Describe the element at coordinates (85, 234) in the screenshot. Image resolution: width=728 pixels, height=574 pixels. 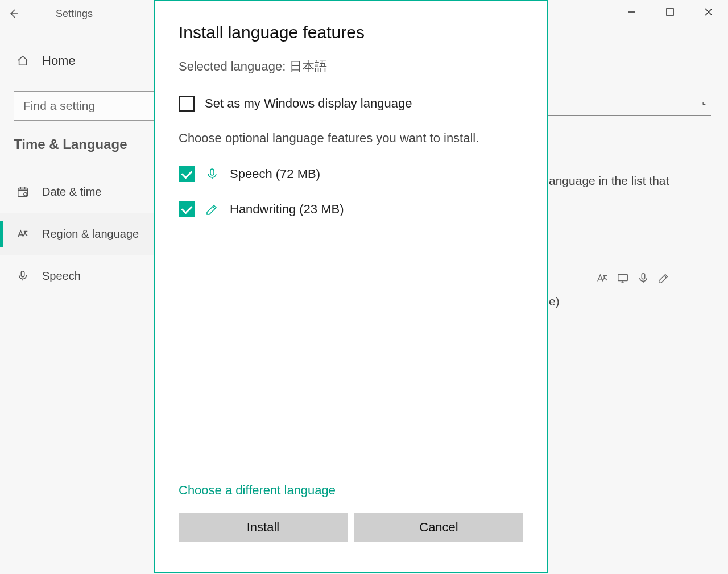
I see `sidebar-item-region-language: Region & language` at that location.